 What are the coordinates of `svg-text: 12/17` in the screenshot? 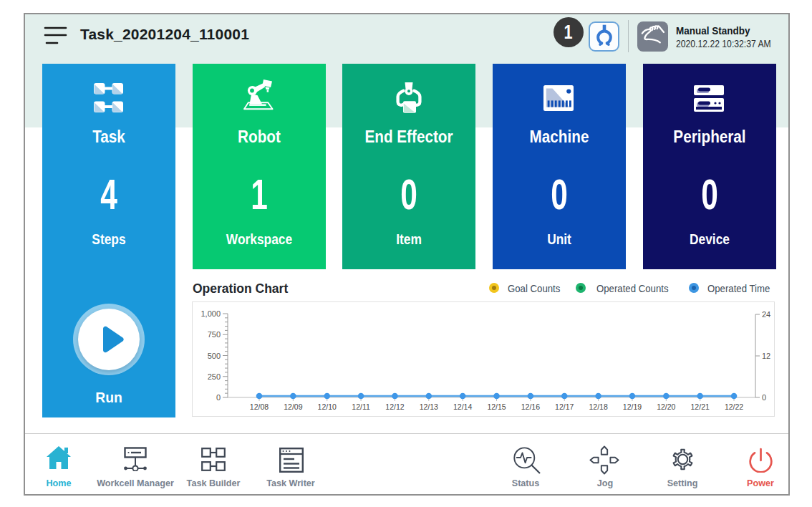 It's located at (564, 407).